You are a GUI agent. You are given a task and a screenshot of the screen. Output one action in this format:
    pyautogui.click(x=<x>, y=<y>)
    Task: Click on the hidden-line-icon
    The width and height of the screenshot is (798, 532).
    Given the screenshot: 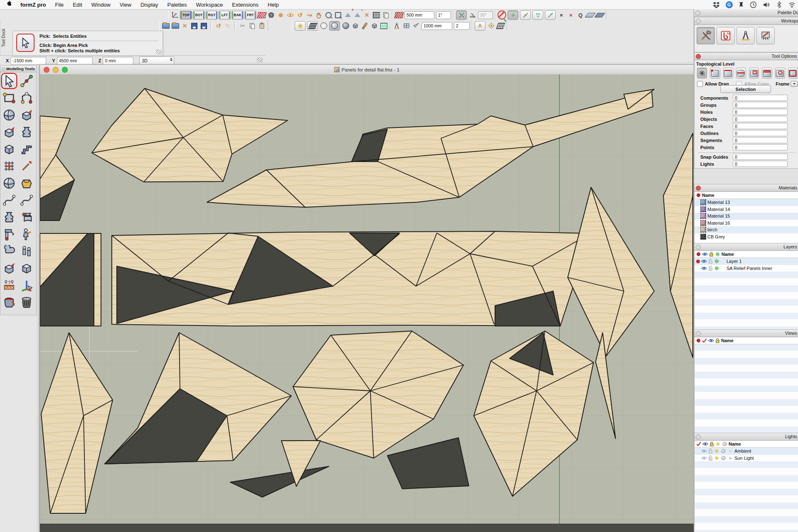 What is the action you would take?
    pyautogui.click(x=323, y=26)
    